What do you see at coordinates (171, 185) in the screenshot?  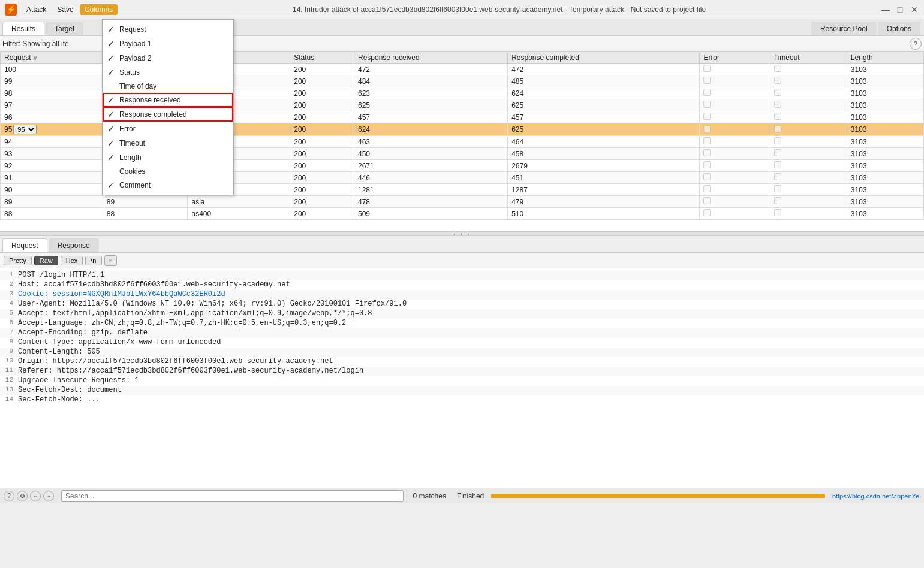 I see `menu-label-comment: Comment` at bounding box center [171, 185].